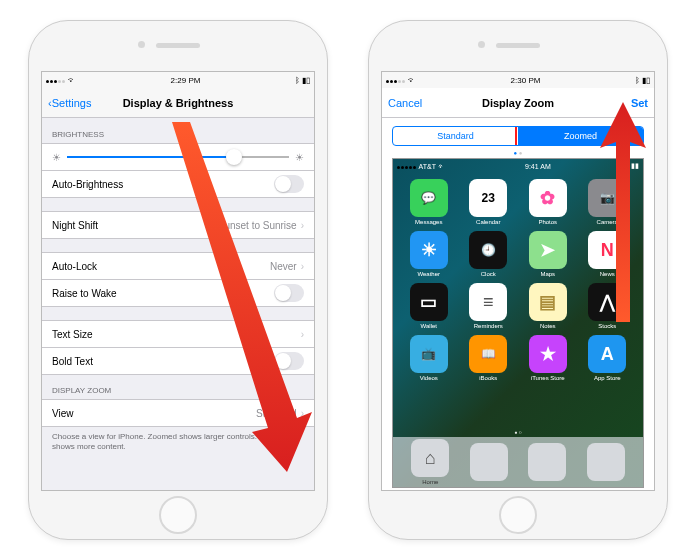  What do you see at coordinates (178, 157) in the screenshot?
I see `brightness-slider-row: ☀ ☀` at bounding box center [178, 157].